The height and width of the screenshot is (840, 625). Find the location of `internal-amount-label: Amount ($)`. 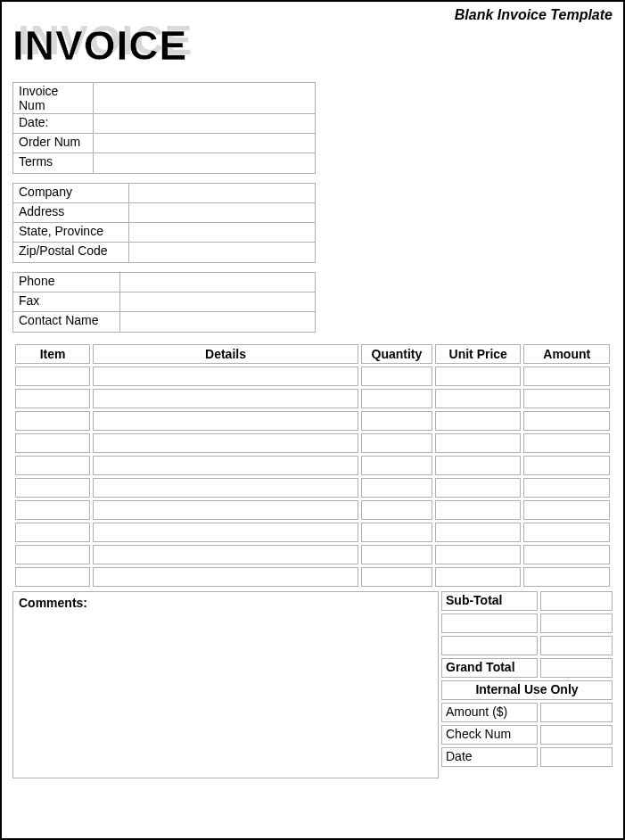

internal-amount-label: Amount ($) is located at coordinates (489, 712).